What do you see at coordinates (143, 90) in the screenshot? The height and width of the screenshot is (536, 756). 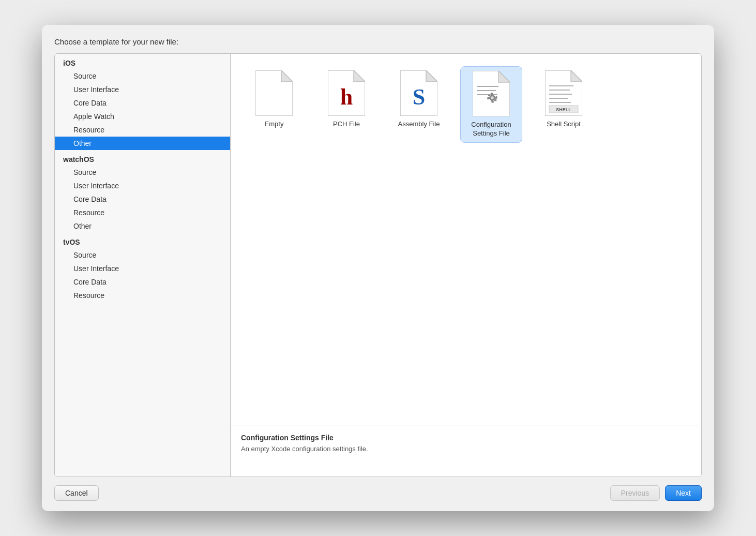 I see `sidebar-item-ios-userinterface: User Interface` at bounding box center [143, 90].